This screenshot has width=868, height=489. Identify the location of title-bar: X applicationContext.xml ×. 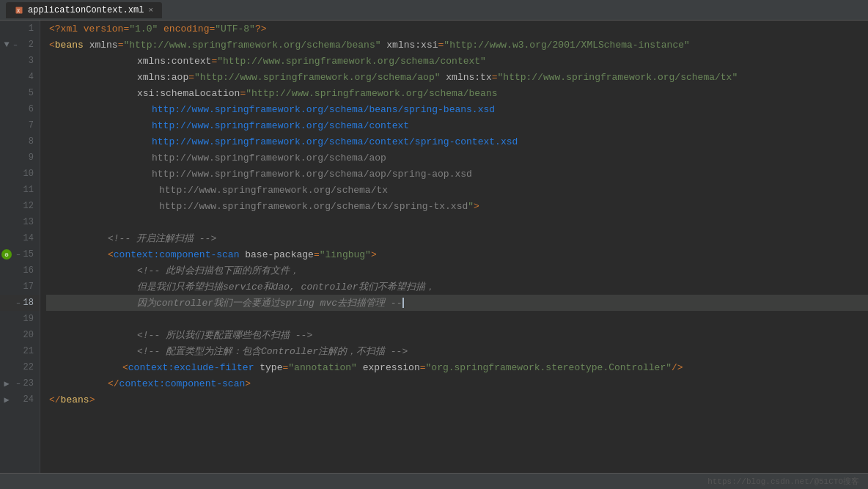
(434, 10).